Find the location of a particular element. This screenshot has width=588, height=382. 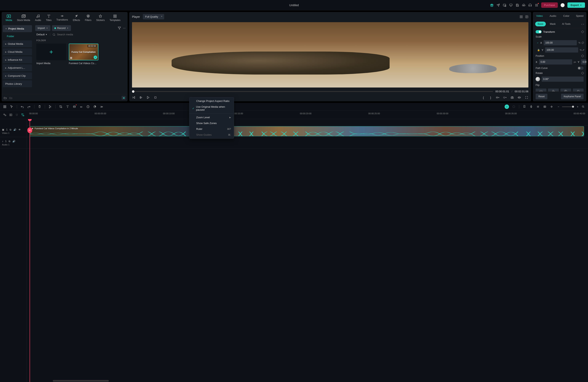

tab-speed: Speed is located at coordinates (580, 16).